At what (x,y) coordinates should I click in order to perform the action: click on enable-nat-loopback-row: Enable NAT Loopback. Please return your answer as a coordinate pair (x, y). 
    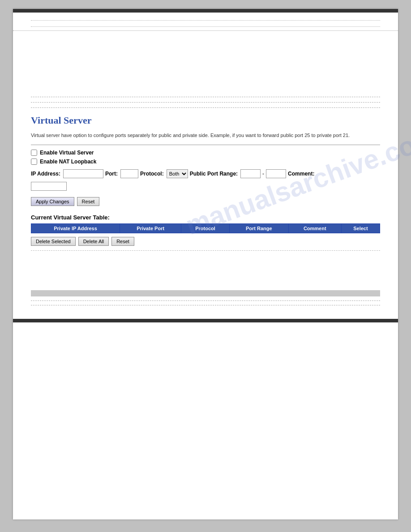
    Looking at the image, I should click on (206, 162).